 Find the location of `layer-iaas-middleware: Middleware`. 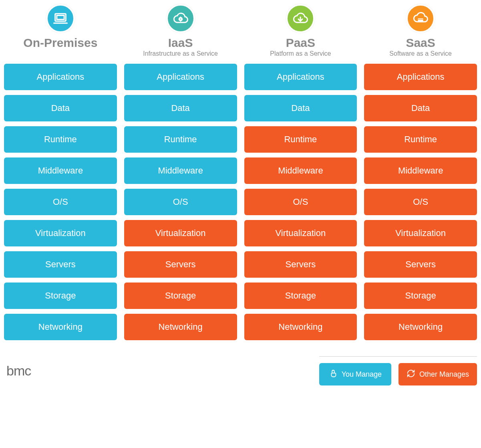

layer-iaas-middleware: Middleware is located at coordinates (181, 171).